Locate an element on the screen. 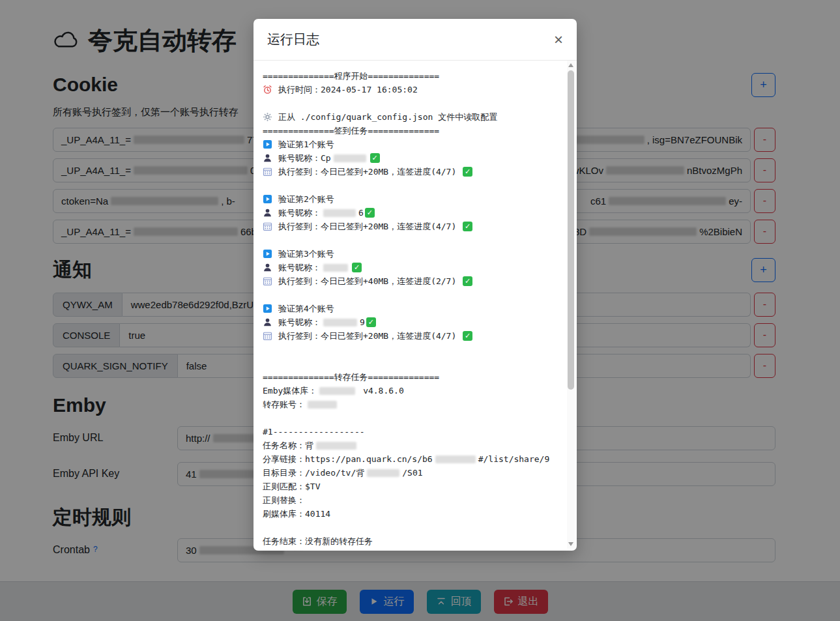  log-line: ==============程序开始============== is located at coordinates (409, 76).